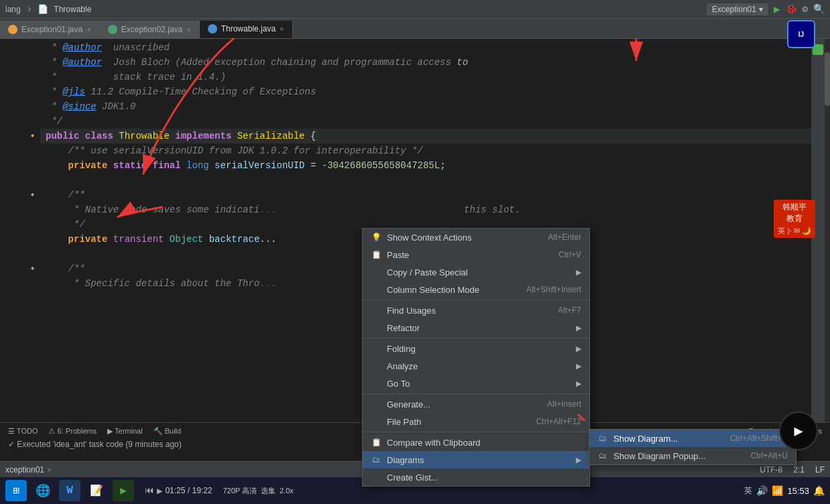 Image resolution: width=830 pixels, height=504 pixels. Describe the element at coordinates (777, 9) in the screenshot. I see `run-icon: ▶` at that location.